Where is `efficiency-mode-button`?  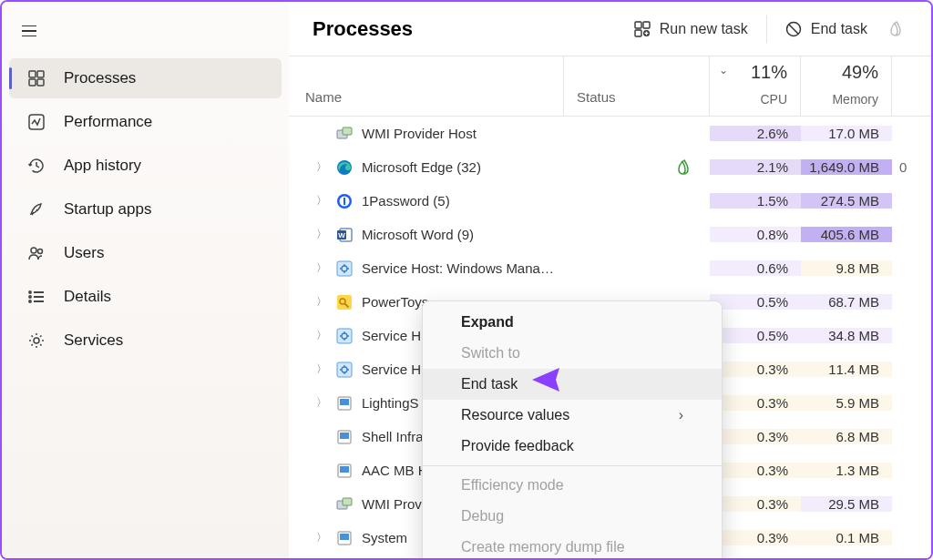 efficiency-mode-button is located at coordinates (897, 29).